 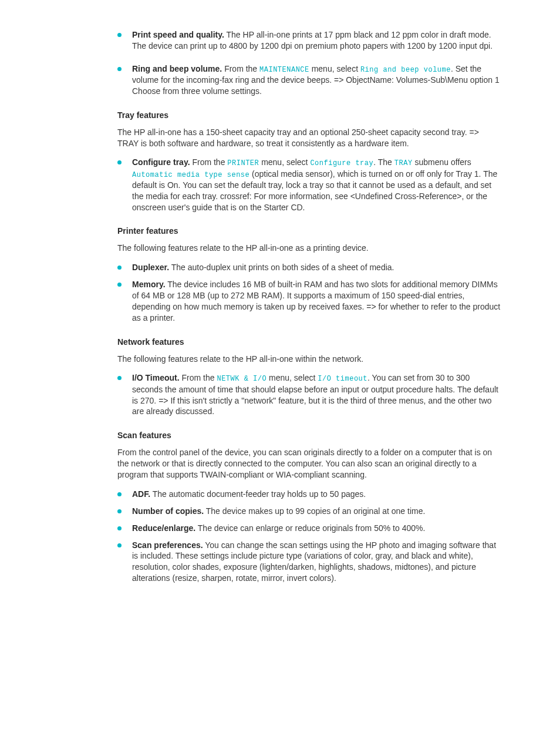 I want to click on item-heading: Reduce/enlarge., so click(x=164, y=528).